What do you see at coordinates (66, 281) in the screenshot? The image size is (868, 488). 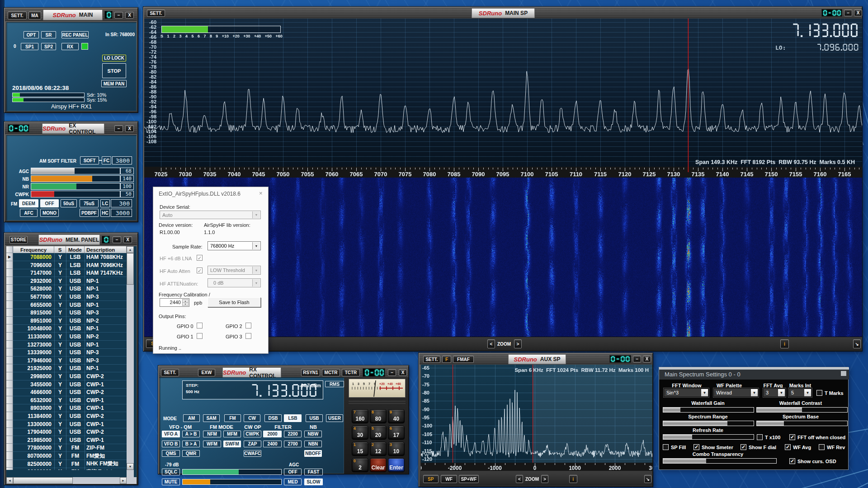 I see `table-row: 2932000YUSBNP-1` at bounding box center [66, 281].